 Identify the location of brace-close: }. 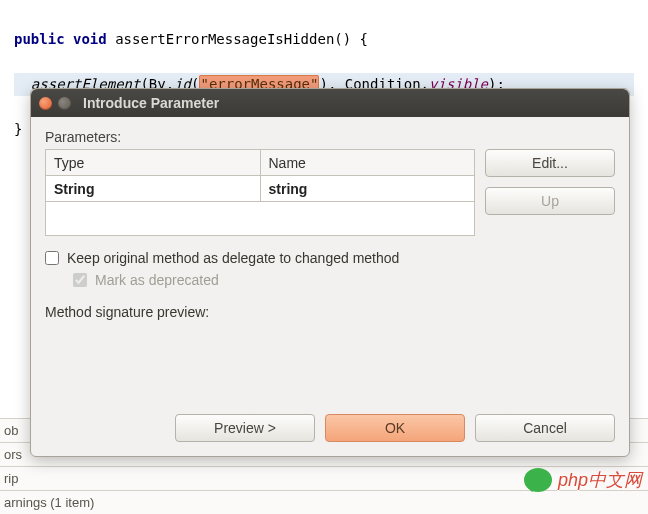
(18, 129).